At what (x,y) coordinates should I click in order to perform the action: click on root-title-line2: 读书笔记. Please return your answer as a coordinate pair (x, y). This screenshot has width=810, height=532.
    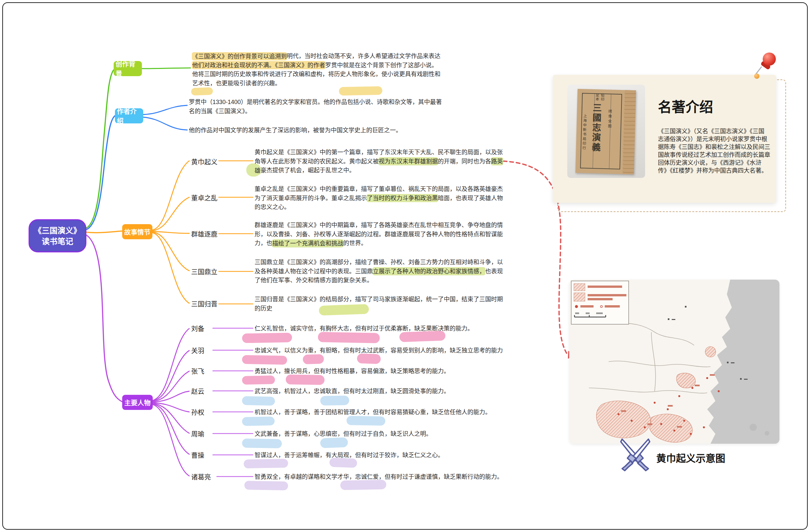
    Looking at the image, I should click on (58, 242).